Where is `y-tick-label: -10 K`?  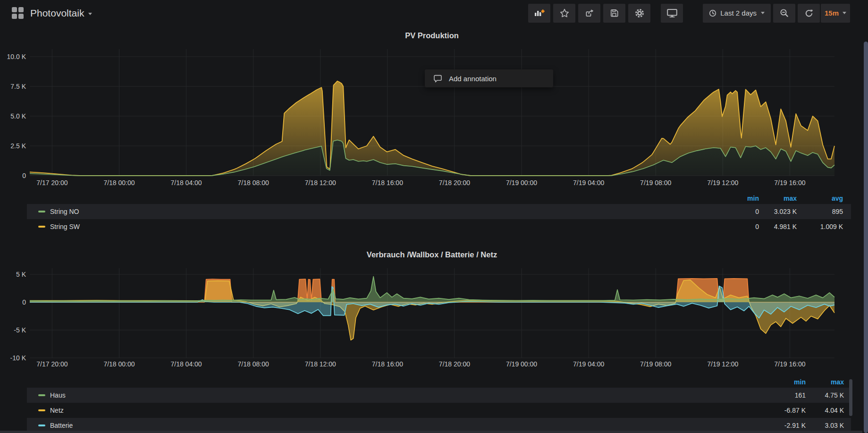 y-tick-label: -10 K is located at coordinates (18, 358).